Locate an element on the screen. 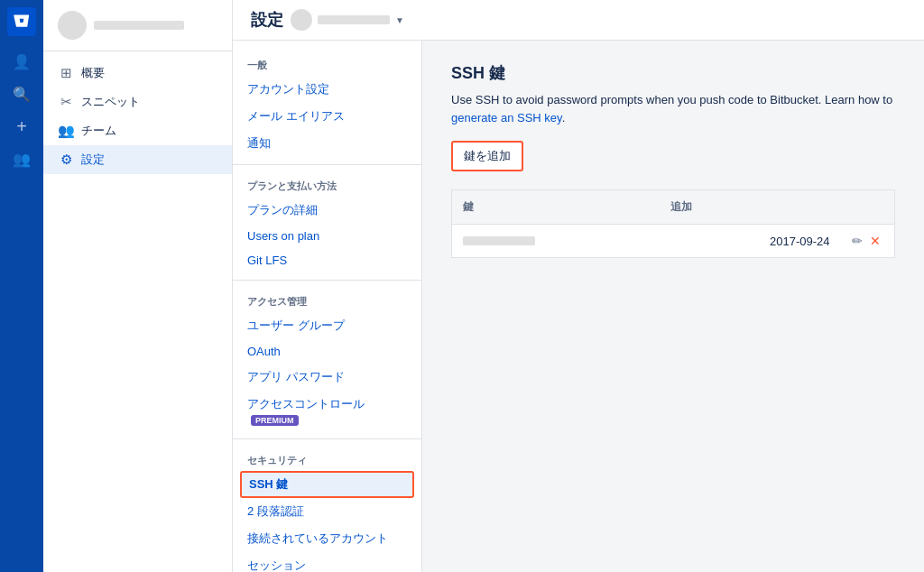 The height and width of the screenshot is (572, 924). col-header-actions is located at coordinates (868, 208).